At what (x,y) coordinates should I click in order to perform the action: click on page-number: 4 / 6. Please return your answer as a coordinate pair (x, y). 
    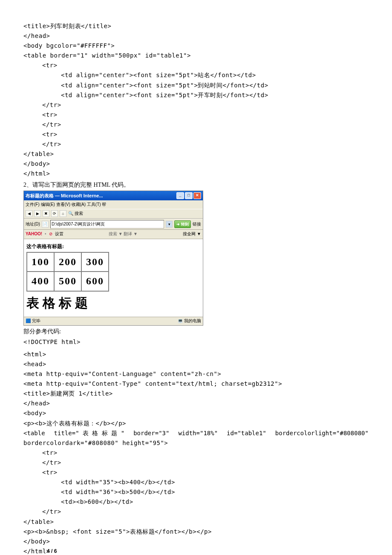
    Looking at the image, I should click on (52, 551).